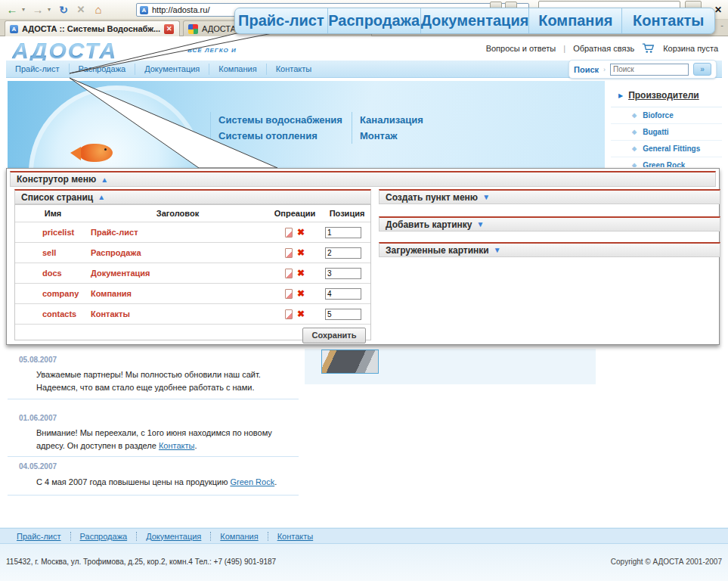 The height and width of the screenshot is (581, 728). I want to click on news-date: 04.05.2007, so click(38, 466).